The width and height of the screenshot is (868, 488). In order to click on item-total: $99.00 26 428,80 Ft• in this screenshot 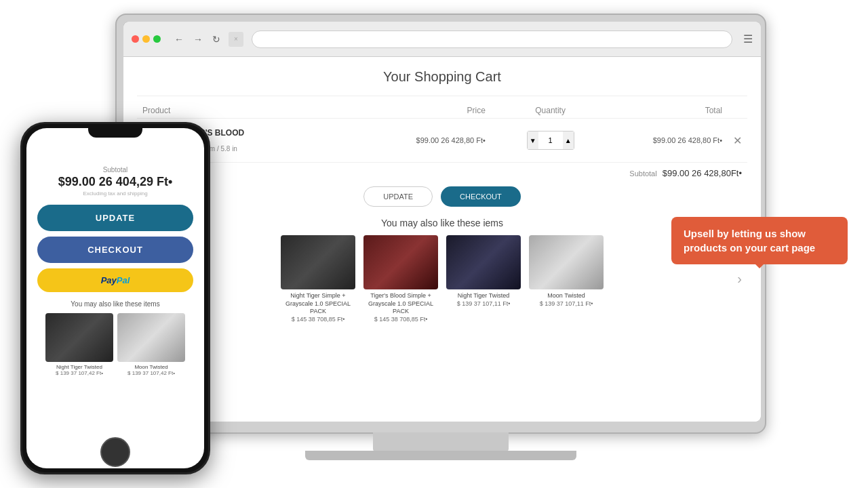, I will do `click(669, 141)`.